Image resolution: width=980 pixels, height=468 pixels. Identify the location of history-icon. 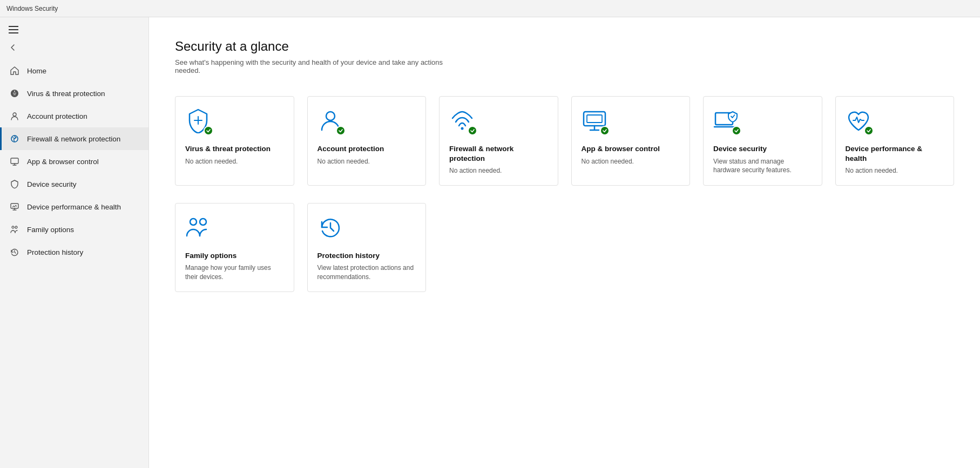
(15, 252).